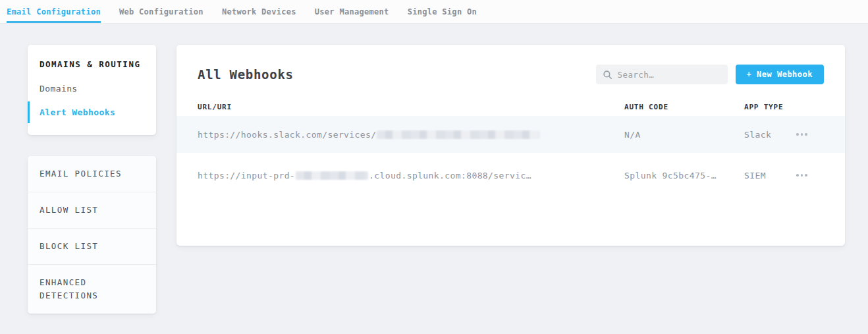 The height and width of the screenshot is (334, 868). Describe the element at coordinates (434, 12) in the screenshot. I see `top-nav: Email Configuration Web Configuration Ne…` at that location.